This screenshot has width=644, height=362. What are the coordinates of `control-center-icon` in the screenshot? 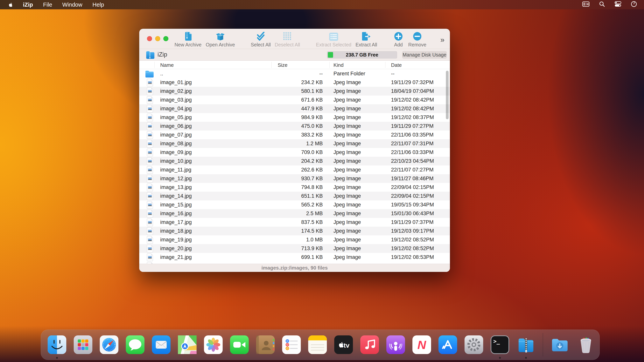 It's located at (618, 5).